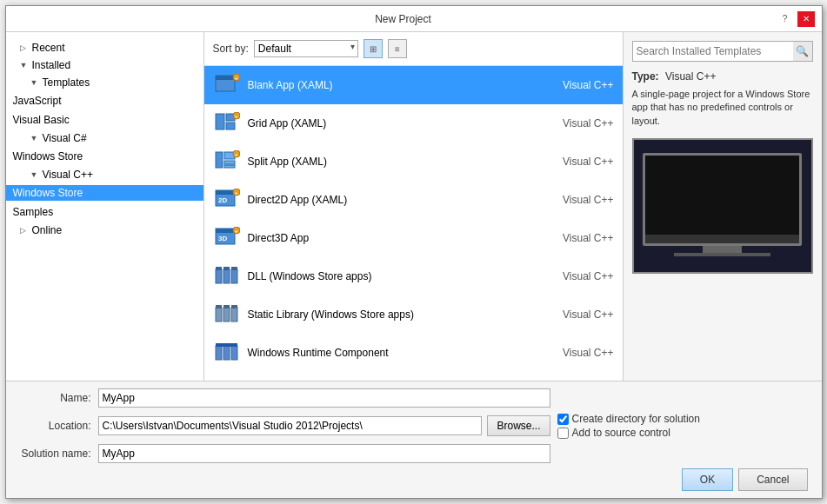  I want to click on solution-name-row: Solution name:, so click(414, 454).